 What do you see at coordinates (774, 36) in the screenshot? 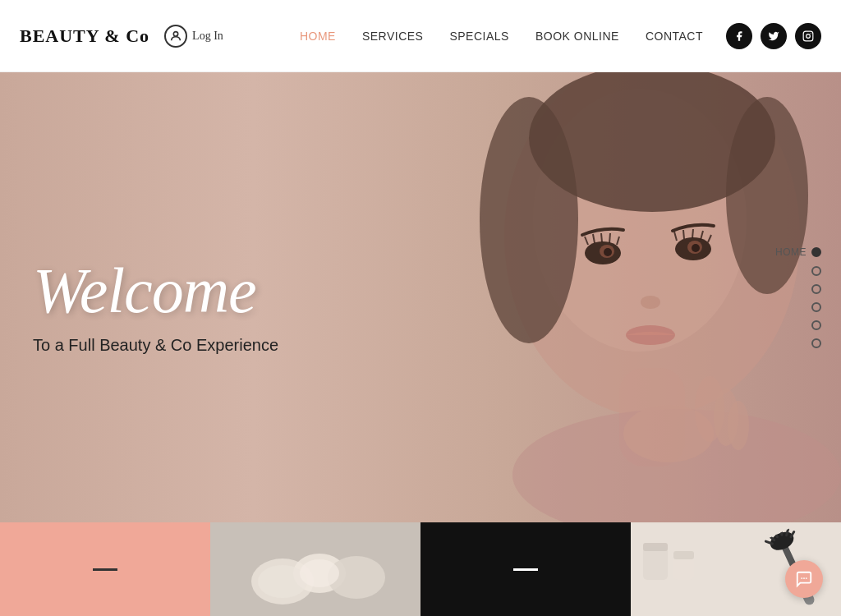
I see `twitter-icon` at bounding box center [774, 36].